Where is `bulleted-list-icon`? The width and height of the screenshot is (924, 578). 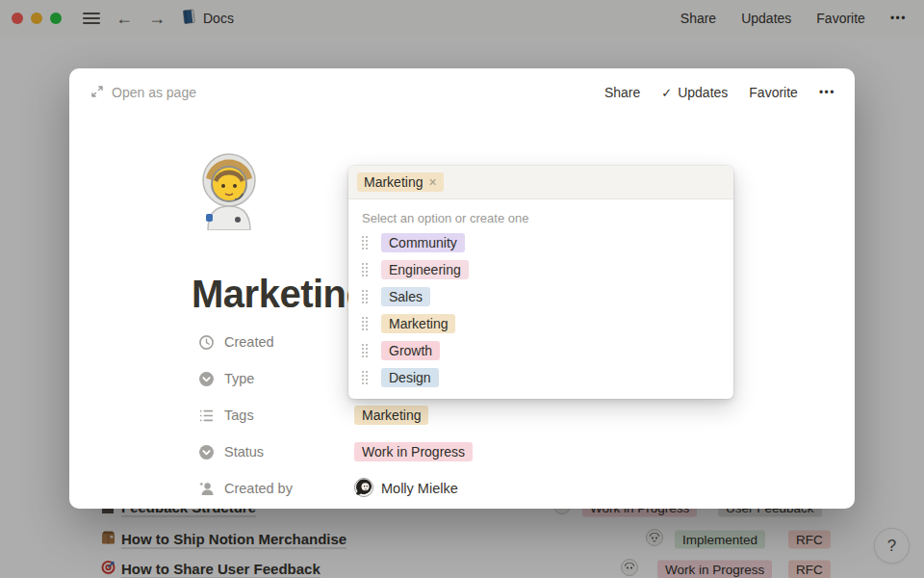 bulleted-list-icon is located at coordinates (206, 416).